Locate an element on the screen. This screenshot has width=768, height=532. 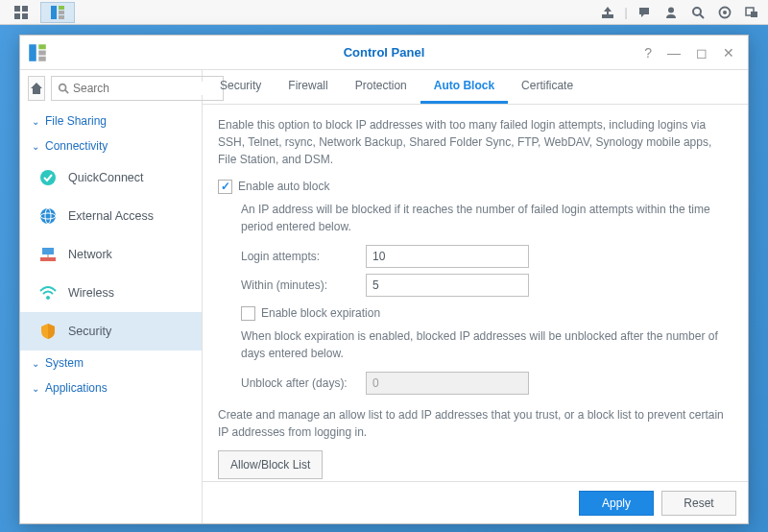
within-minutes-input is located at coordinates (447, 285).